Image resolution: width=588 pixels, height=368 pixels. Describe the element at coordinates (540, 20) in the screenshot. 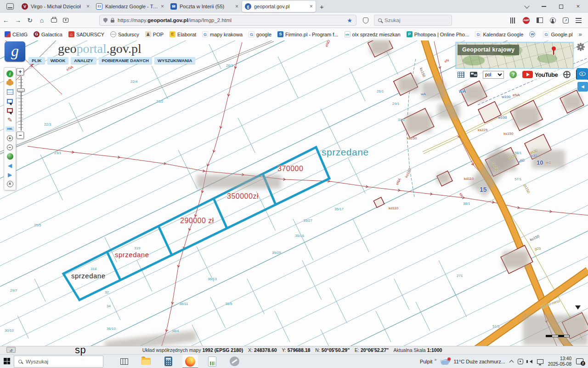

I see `sidebar-icon` at that location.